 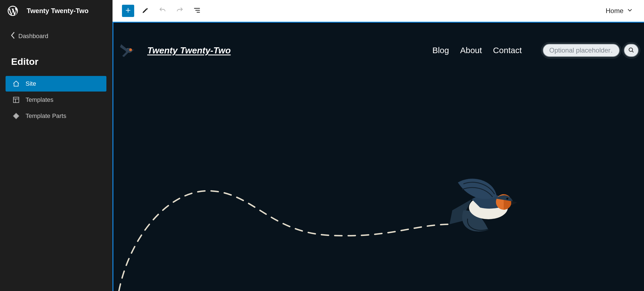 What do you see at coordinates (581, 50) in the screenshot?
I see `search-input` at bounding box center [581, 50].